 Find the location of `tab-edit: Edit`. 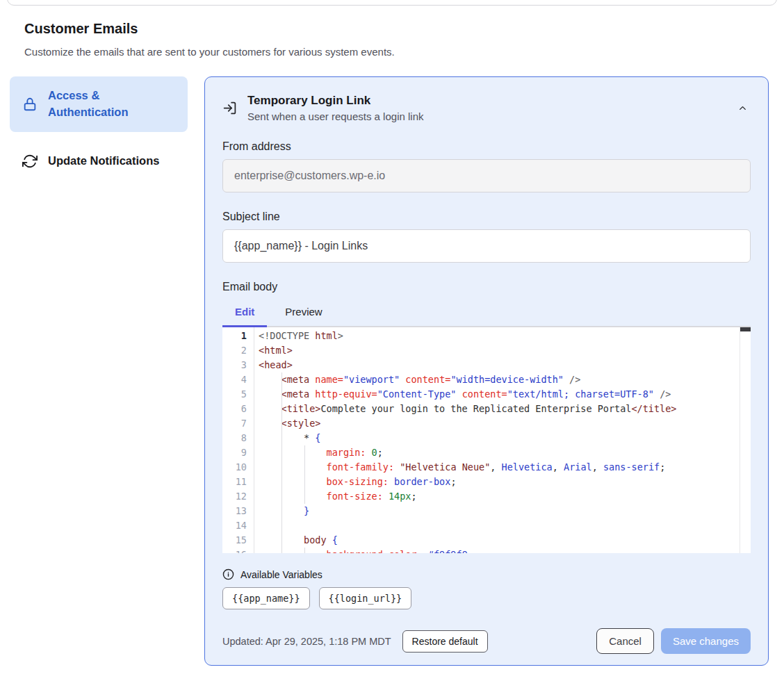

tab-edit: Edit is located at coordinates (245, 313).